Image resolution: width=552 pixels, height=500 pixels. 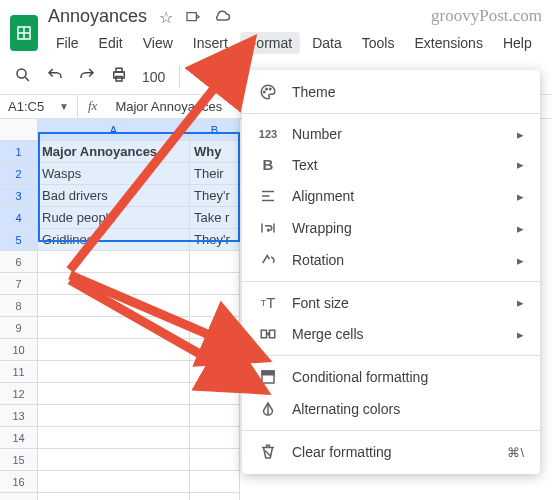 I want to click on search-icon, so click(x=23, y=76).